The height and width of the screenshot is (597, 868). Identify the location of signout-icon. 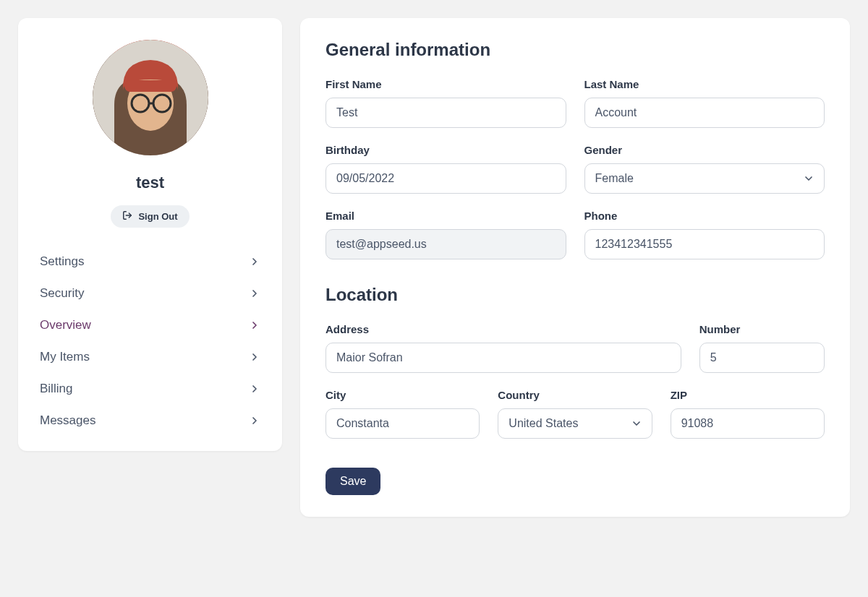
(127, 217).